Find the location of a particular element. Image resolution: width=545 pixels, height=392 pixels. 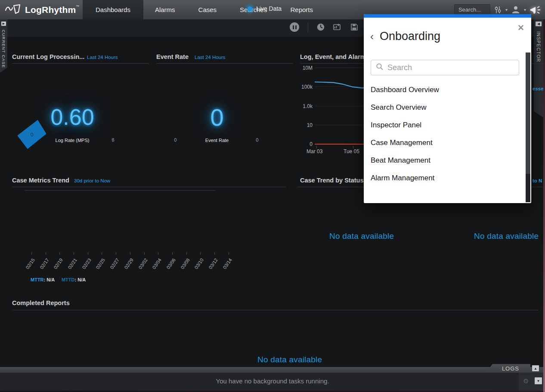

background-tasks-message: You have no background tasks running. is located at coordinates (272, 381).